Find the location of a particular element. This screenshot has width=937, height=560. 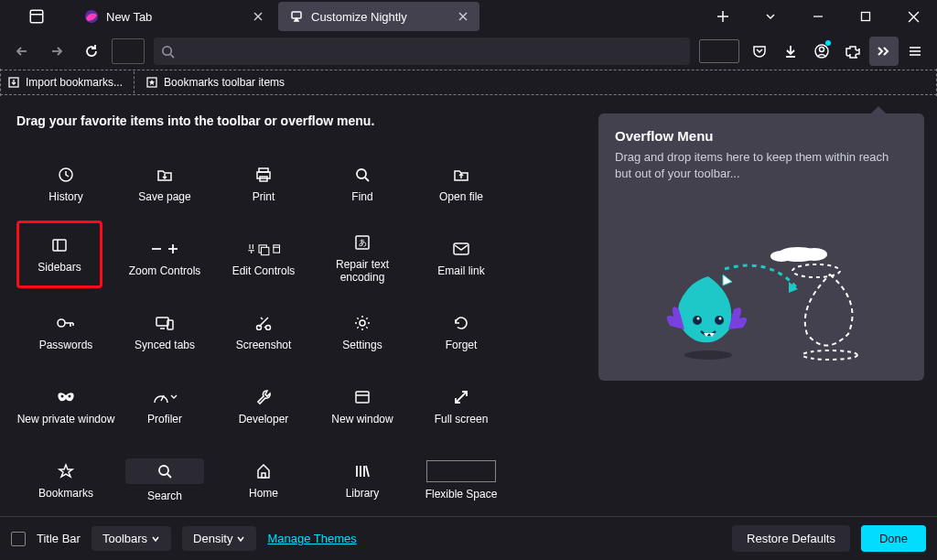

tab-customize: Customize Nightly is located at coordinates (379, 16).